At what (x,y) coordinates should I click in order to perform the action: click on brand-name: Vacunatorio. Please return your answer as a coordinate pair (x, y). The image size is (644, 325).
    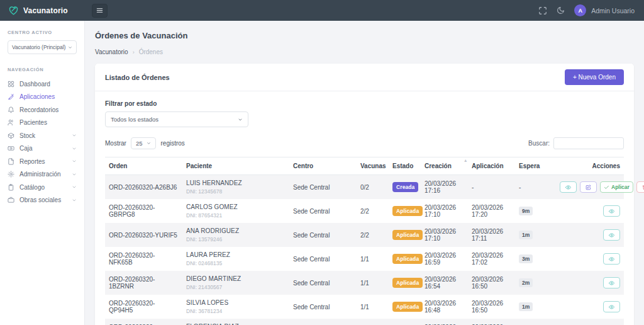
    Looking at the image, I should click on (45, 11).